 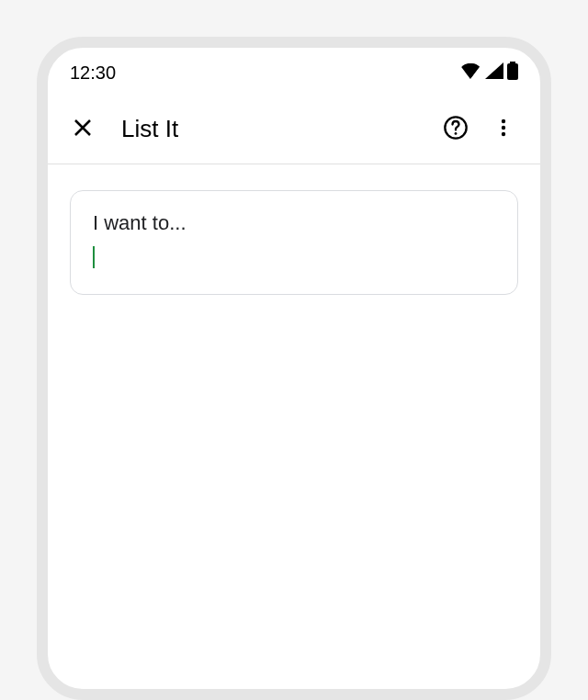 What do you see at coordinates (274, 129) in the screenshot?
I see `app-title: List It` at bounding box center [274, 129].